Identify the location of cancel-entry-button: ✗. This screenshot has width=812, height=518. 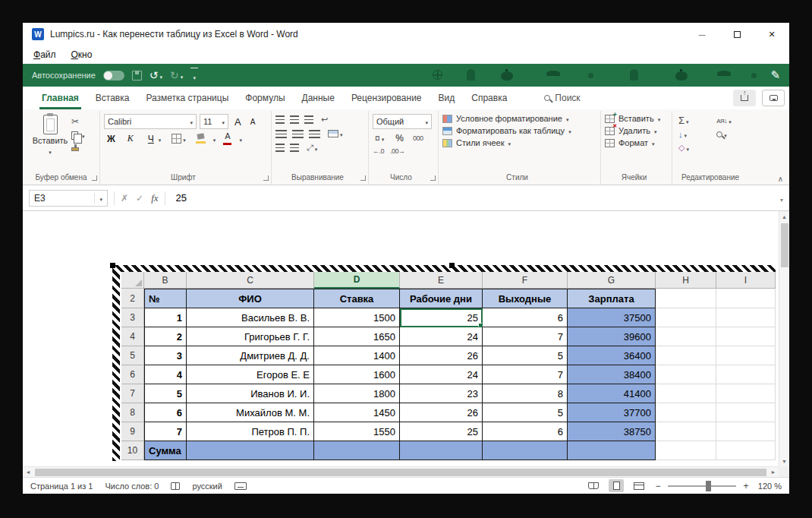
(124, 198).